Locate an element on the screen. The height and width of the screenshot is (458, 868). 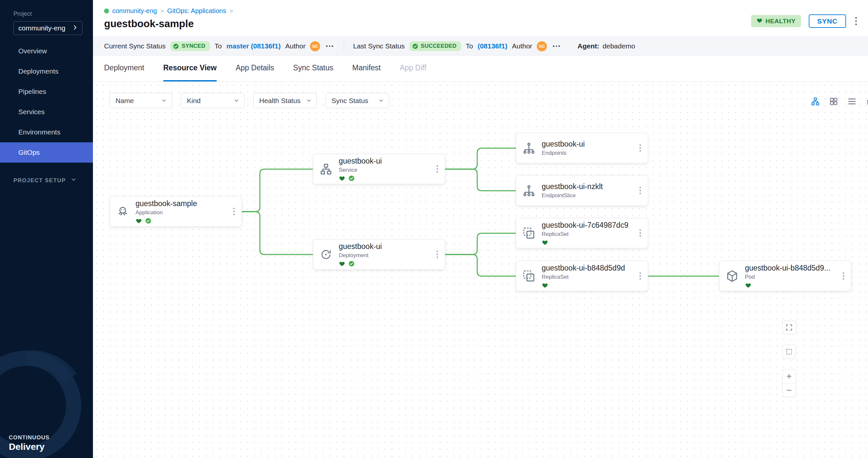
node-title: guestbook-ui-nzklt is located at coordinates (586, 187).